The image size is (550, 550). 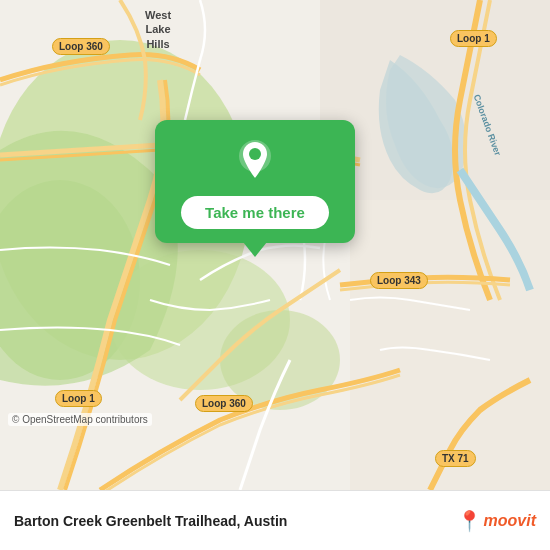 What do you see at coordinates (255, 160) in the screenshot?
I see `location-pin-icon` at bounding box center [255, 160].